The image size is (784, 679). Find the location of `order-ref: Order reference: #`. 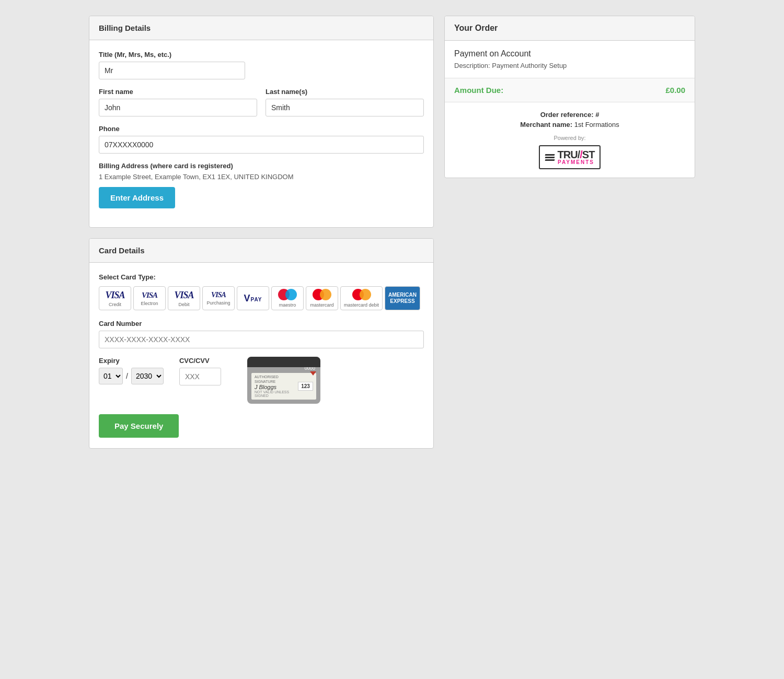

order-ref: Order reference: # is located at coordinates (570, 115).